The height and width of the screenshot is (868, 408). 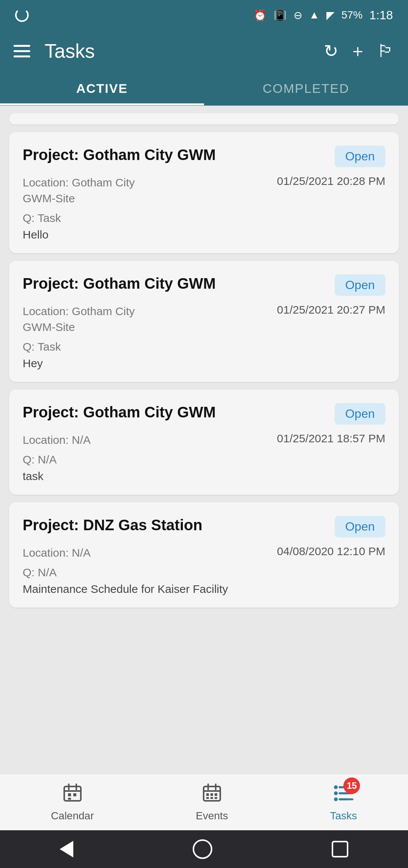 What do you see at coordinates (280, 15) in the screenshot?
I see `vibrate-icon: 📳` at bounding box center [280, 15].